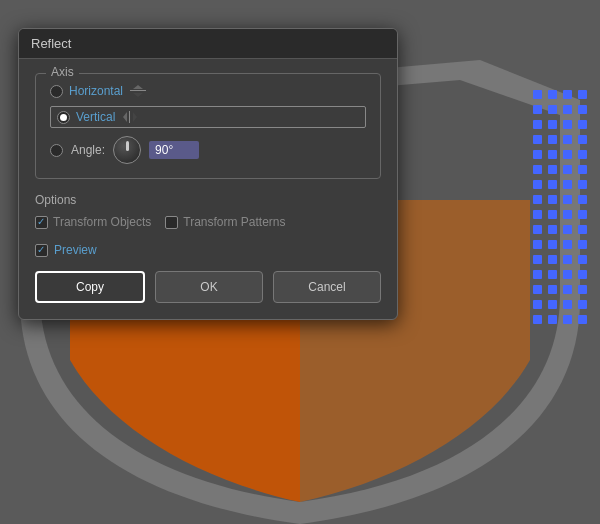 The height and width of the screenshot is (524, 600). I want to click on transform-objects-item: Transform Objects, so click(93, 222).